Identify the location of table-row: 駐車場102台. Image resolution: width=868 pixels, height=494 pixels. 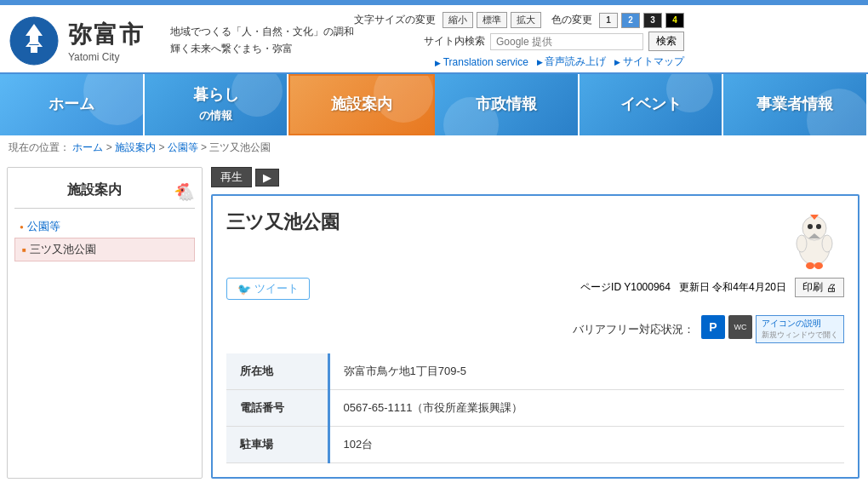
(535, 445).